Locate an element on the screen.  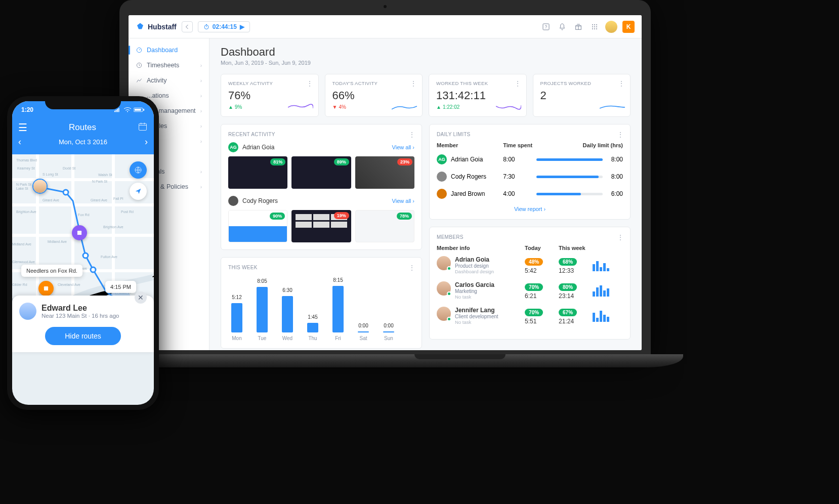
play-icon: ▶ is located at coordinates (242, 27).